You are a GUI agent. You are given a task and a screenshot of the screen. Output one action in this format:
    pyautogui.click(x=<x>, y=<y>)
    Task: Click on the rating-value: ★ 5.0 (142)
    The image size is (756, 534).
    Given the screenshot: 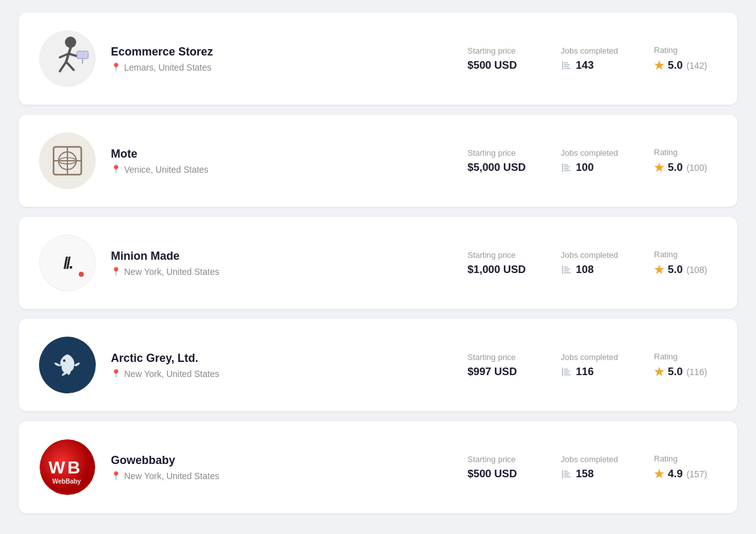 What is the action you would take?
    pyautogui.click(x=685, y=66)
    